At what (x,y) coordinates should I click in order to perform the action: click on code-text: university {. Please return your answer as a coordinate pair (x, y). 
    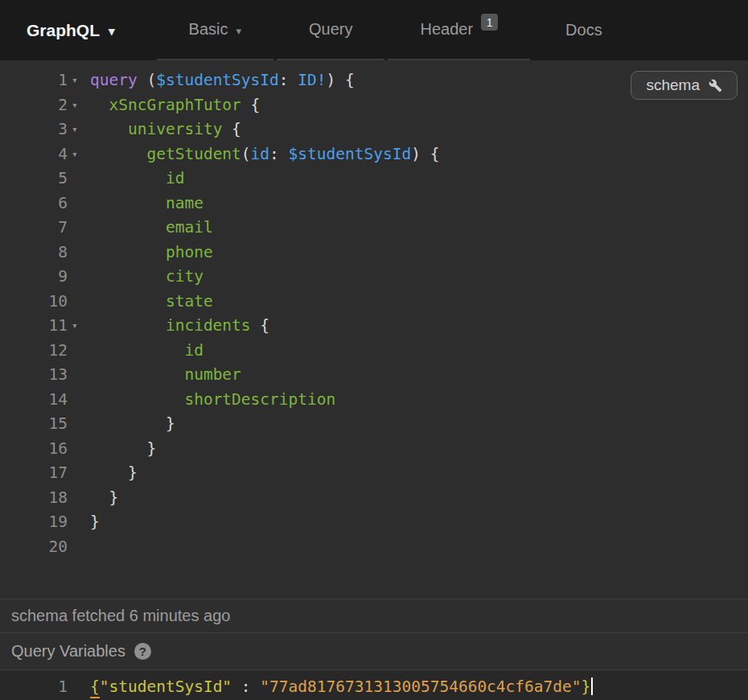
    Looking at the image, I should click on (166, 130).